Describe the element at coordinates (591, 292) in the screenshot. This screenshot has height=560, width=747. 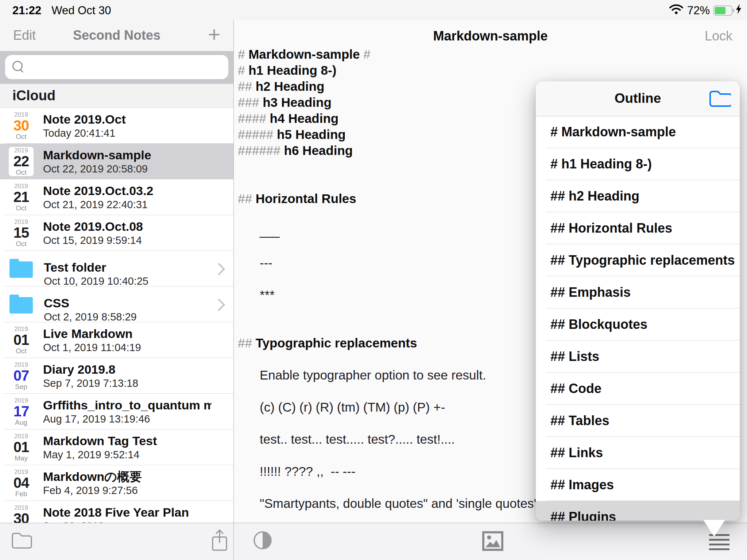
I see `outline-item-label: ## Emphasis` at that location.